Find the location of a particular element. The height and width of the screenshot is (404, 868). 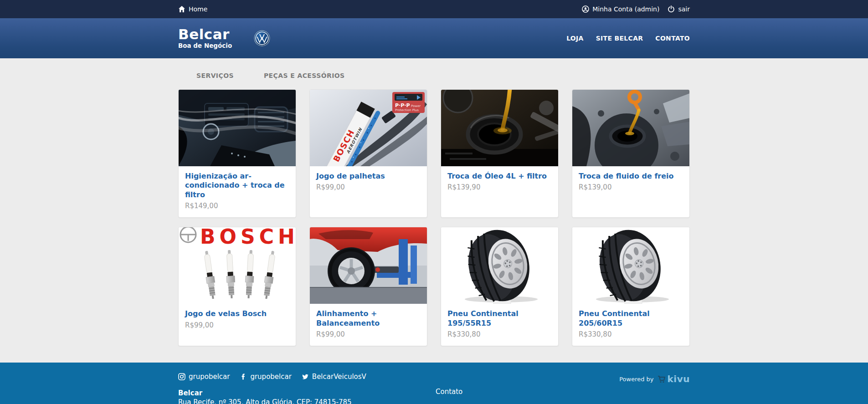

nav-loja: LOJA is located at coordinates (575, 38).